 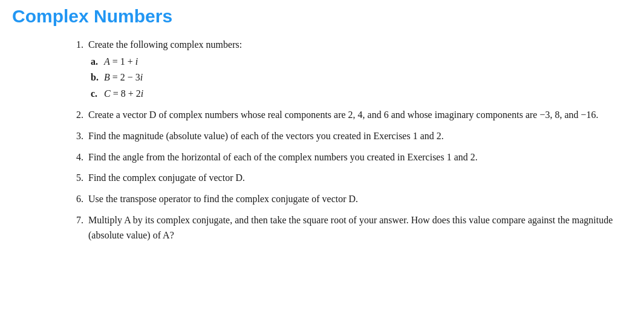 What do you see at coordinates (123, 94) in the screenshot?
I see `sub-content-1c: C = 8 + 2i` at bounding box center [123, 94].